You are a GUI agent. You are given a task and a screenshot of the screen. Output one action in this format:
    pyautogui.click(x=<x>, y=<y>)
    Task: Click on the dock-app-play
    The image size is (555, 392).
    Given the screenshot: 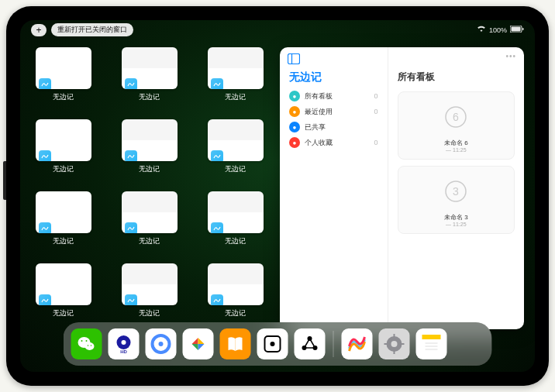 What is the action you would take?
    pyautogui.click(x=198, y=344)
    